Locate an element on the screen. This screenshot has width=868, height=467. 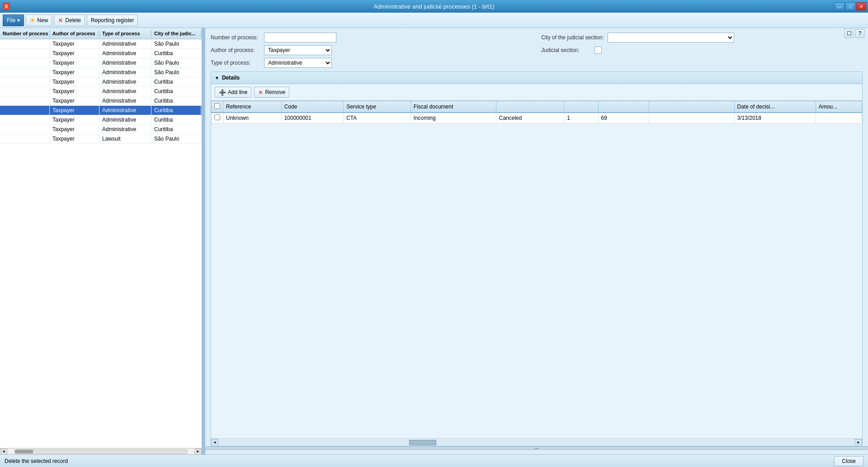
add-line-button: ➕ Add line is located at coordinates (233, 92).